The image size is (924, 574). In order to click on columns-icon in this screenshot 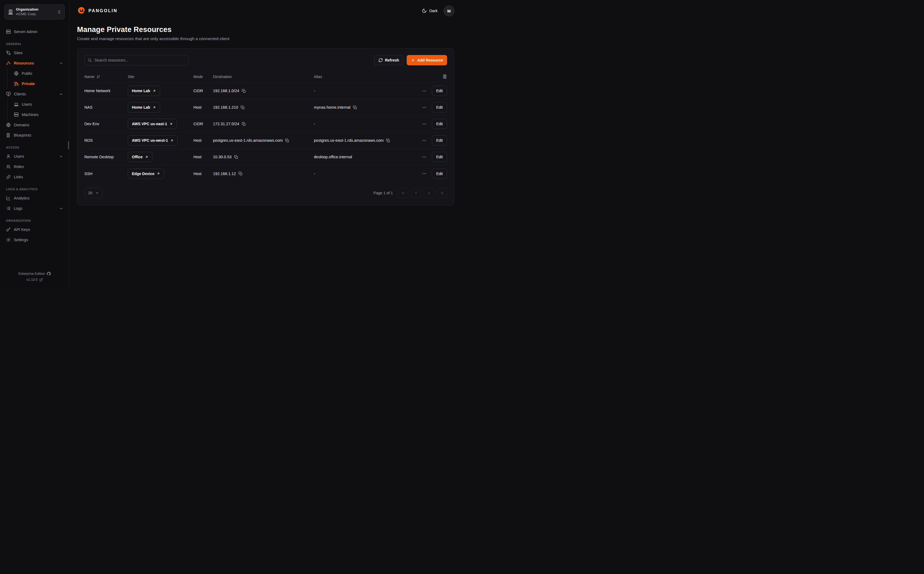, I will do `click(445, 77)`.